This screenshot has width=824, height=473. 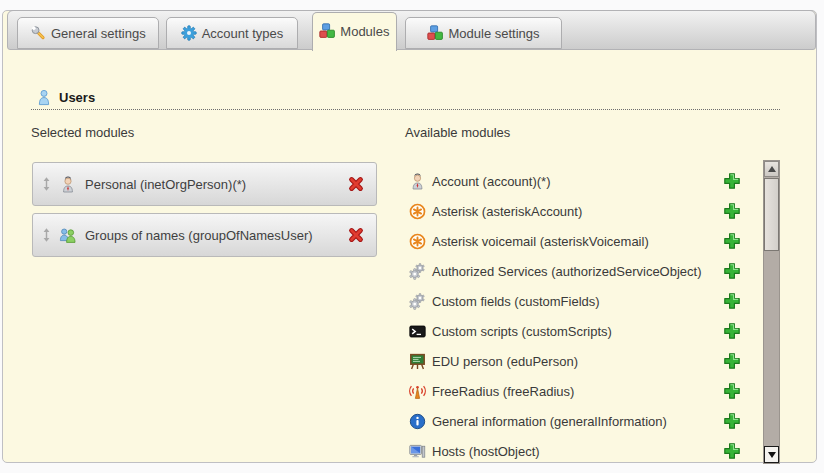 What do you see at coordinates (573, 391) in the screenshot?
I see `available-module-row: FreeRadius (freeRadius)` at bounding box center [573, 391].